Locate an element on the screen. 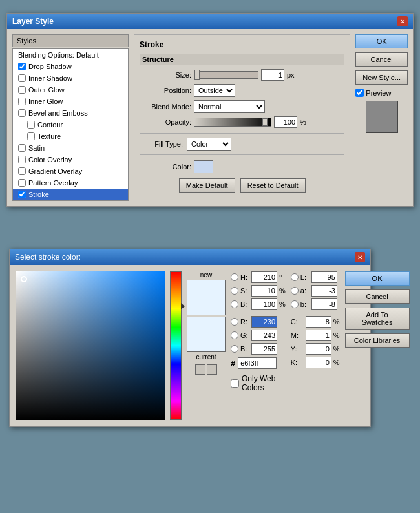 The height and width of the screenshot is (513, 420). style-item-inner-shadow: Inner Shadow is located at coordinates (70, 78).